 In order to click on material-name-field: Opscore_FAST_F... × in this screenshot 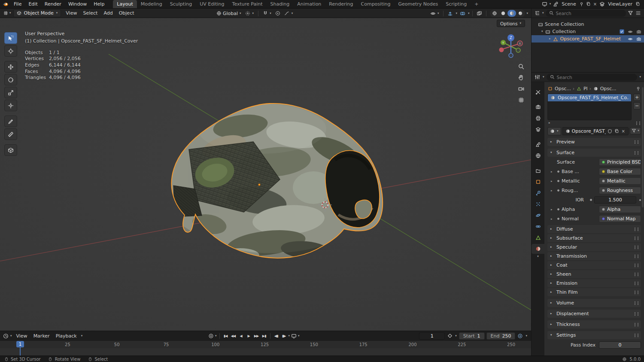, I will do `click(595, 131)`.